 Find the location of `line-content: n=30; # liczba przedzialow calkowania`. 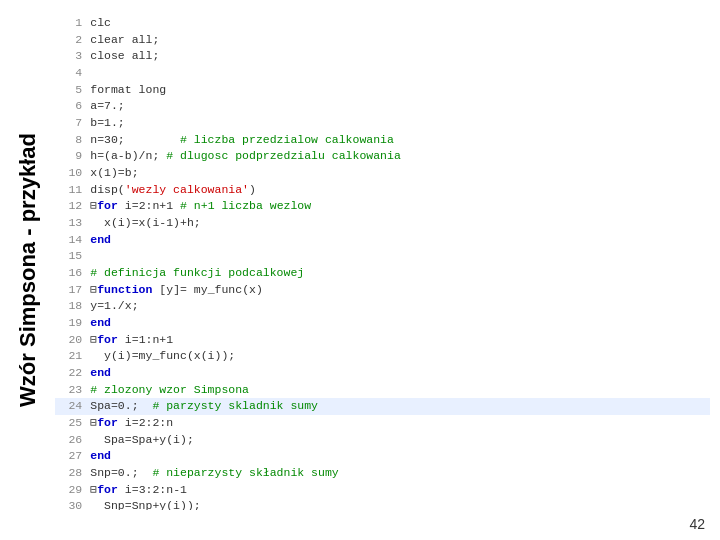

line-content: n=30; # liczba przedzialow calkowania is located at coordinates (400, 140).